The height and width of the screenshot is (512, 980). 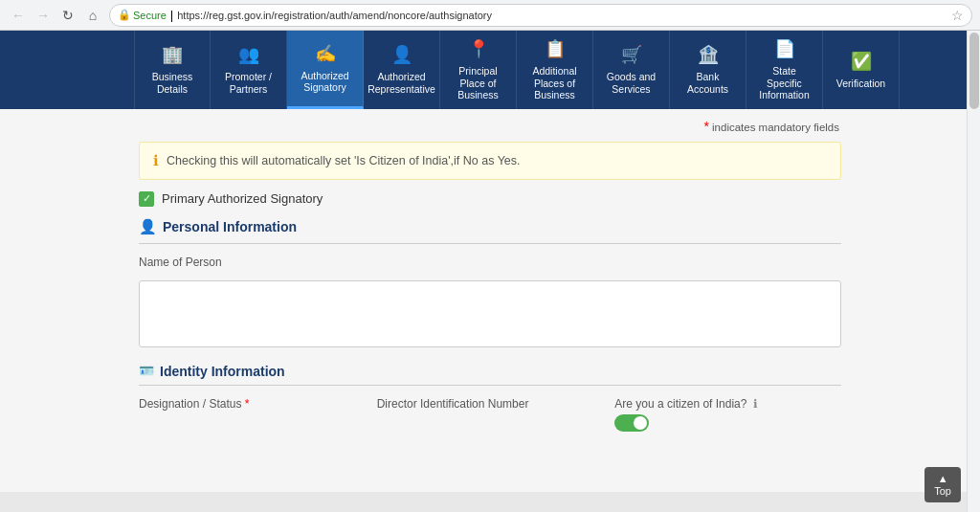 I want to click on id-card-icon: 🪪, so click(x=146, y=371).